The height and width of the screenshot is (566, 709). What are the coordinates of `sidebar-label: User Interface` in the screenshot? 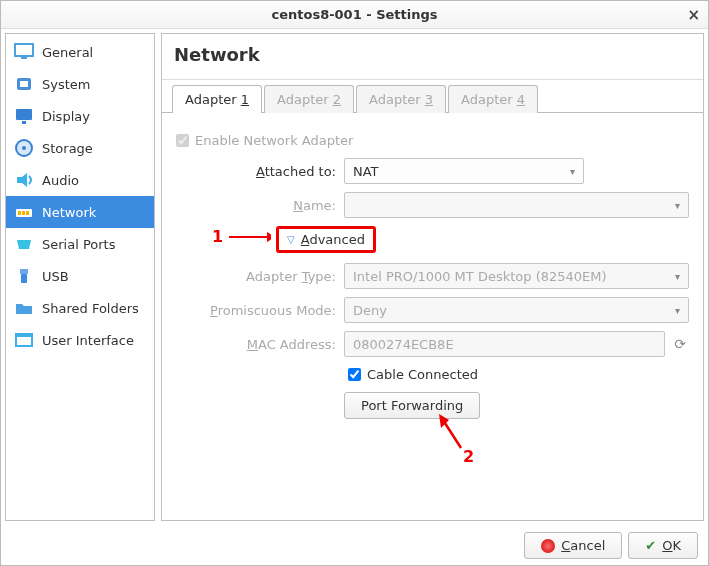 It's located at (88, 340).